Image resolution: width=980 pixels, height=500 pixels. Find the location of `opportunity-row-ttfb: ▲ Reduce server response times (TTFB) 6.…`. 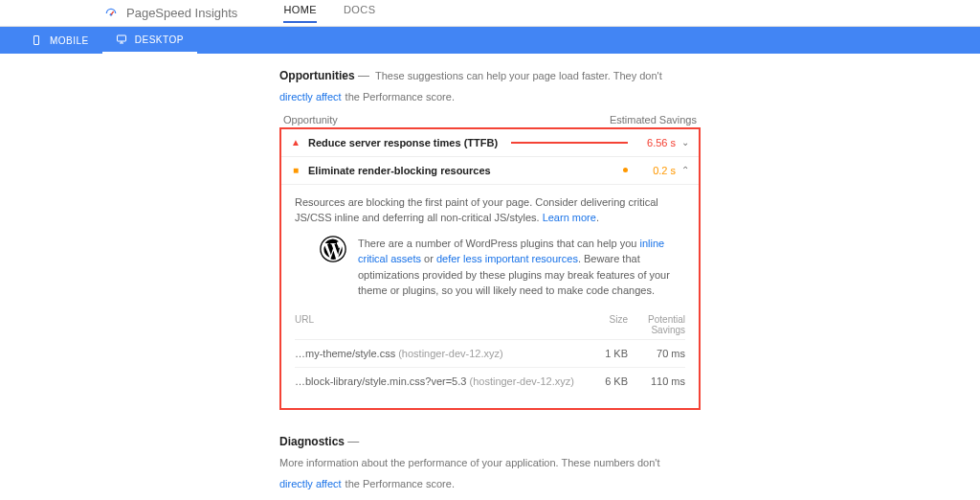

opportunity-row-ttfb: ▲ Reduce server response times (TTFB) 6.… is located at coordinates (490, 143).